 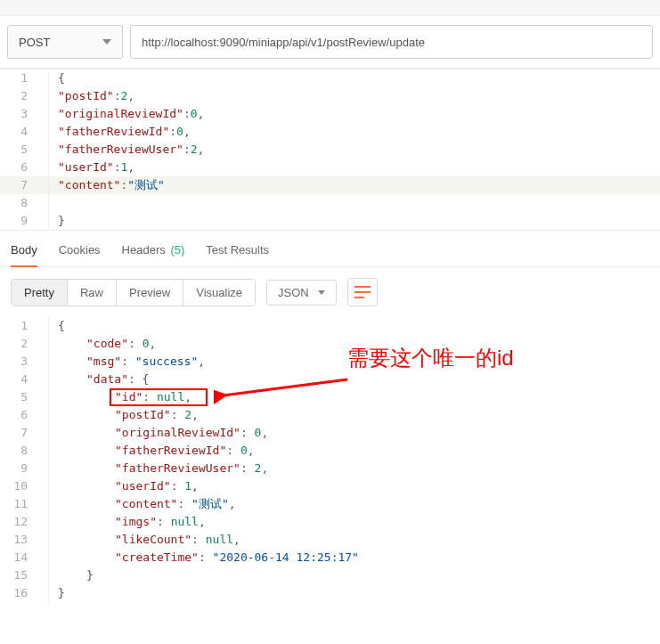 I want to click on http-method-select: POST, so click(x=65, y=42).